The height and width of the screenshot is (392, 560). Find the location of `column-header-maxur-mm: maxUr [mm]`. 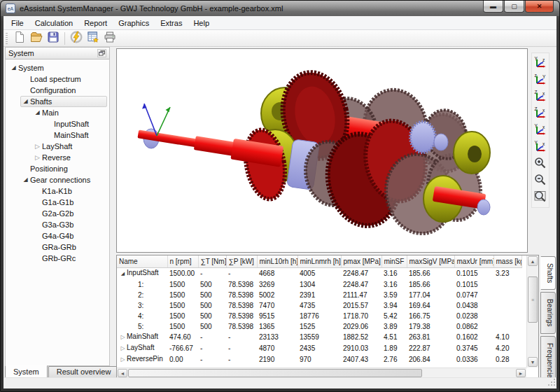

column-header-maxur-mm: maxUr [mm] is located at coordinates (474, 262).